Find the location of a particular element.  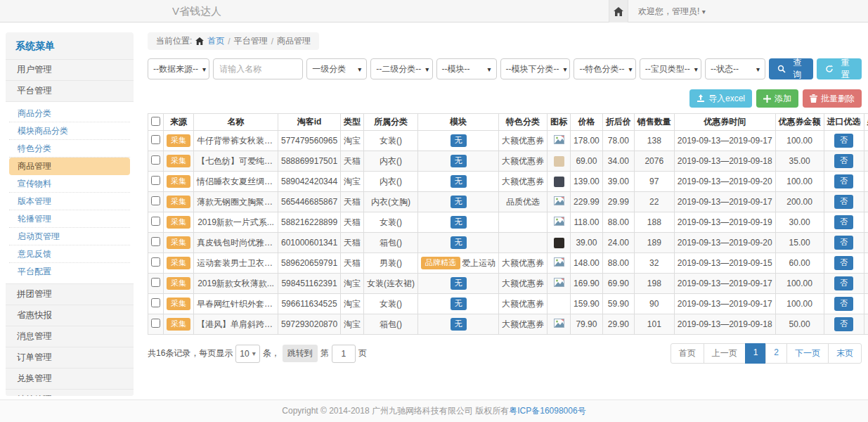

breadcrumb-home-link: 首页 is located at coordinates (216, 41).